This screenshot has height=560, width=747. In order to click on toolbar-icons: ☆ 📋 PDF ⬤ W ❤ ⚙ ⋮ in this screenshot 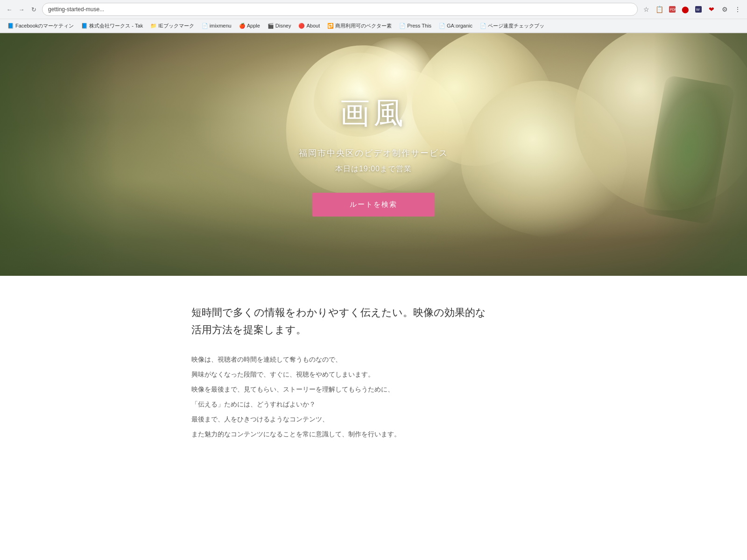, I will do `click(692, 9)`.